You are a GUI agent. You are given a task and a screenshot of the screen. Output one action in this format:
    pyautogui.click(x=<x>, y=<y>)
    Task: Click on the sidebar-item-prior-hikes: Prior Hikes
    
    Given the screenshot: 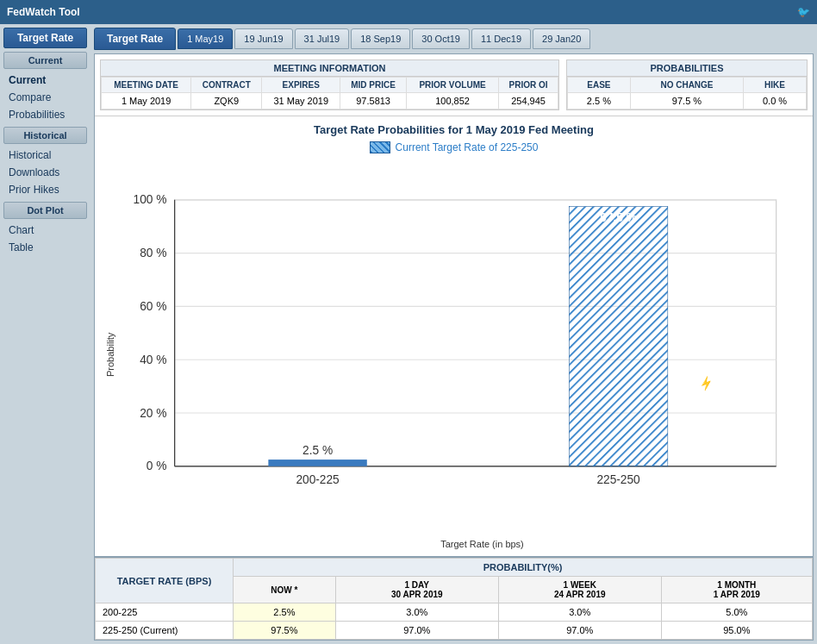 What is the action you would take?
    pyautogui.click(x=45, y=190)
    